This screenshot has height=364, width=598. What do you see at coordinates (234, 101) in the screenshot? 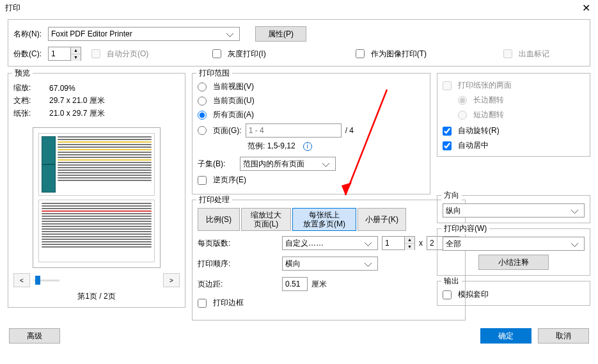
I see `range-current-page-label: 当前页面(U)` at bounding box center [234, 101].